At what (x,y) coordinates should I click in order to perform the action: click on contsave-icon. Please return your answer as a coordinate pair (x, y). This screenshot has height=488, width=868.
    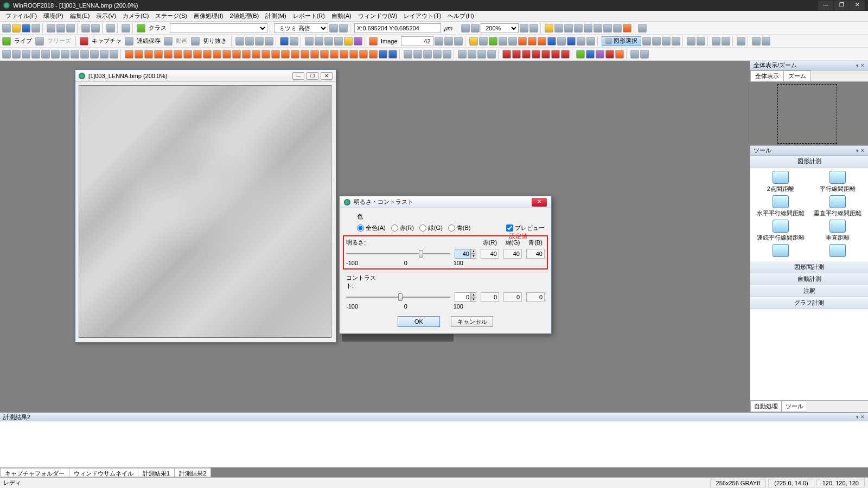
    Looking at the image, I should click on (129, 41).